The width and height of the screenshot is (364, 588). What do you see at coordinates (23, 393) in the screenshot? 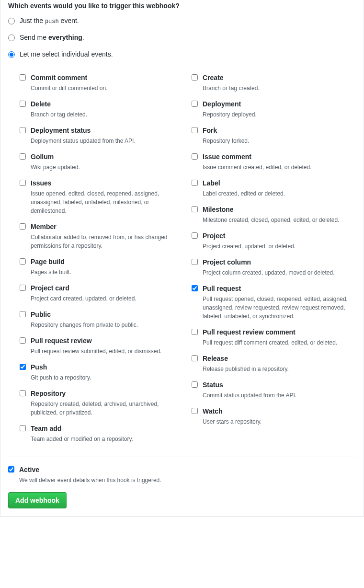
I see `event-repository-checkbox` at bounding box center [23, 393].